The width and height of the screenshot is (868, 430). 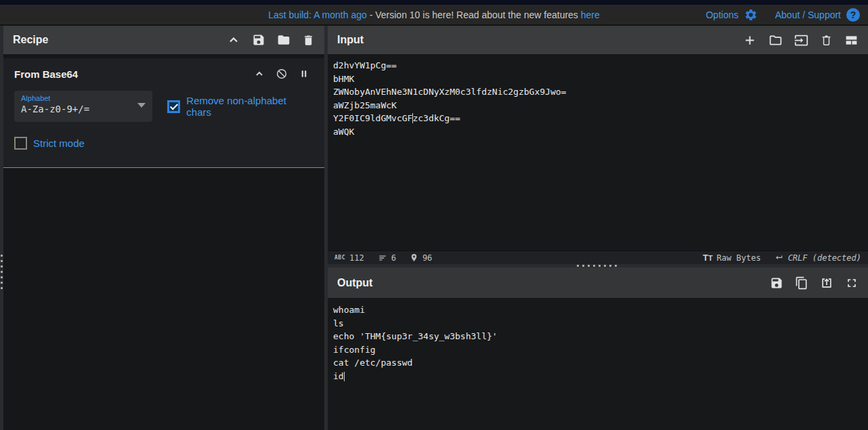 What do you see at coordinates (304, 74) in the screenshot?
I see `breakpoint-pause-icon` at bounding box center [304, 74].